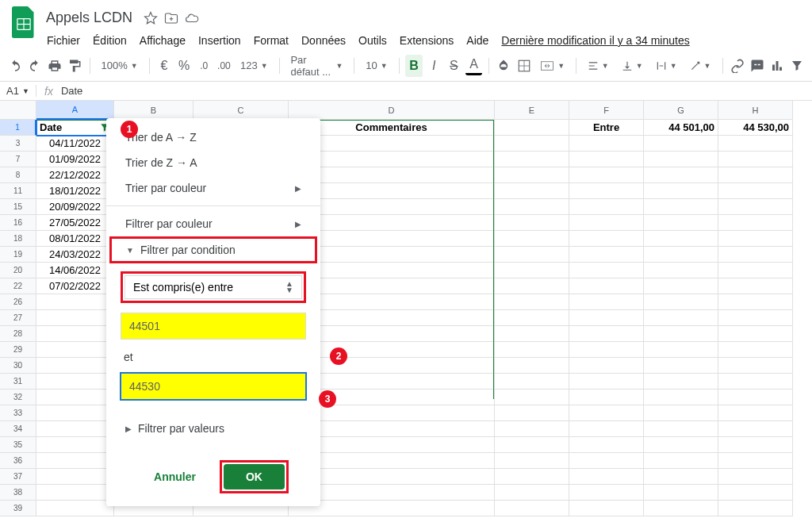 This screenshot has height=522, width=812. What do you see at coordinates (213, 137) in the screenshot?
I see `sort-az: Trier de A → Z` at bounding box center [213, 137].